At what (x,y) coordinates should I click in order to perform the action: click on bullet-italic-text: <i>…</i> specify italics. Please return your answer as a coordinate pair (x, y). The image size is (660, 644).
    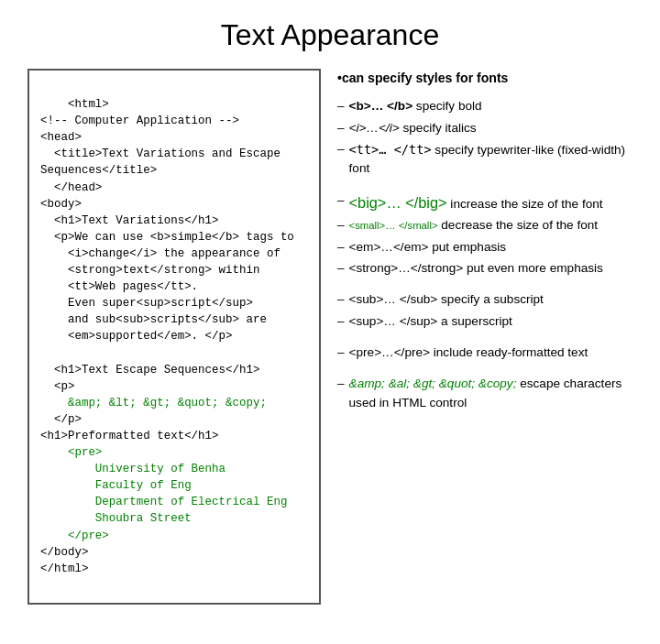
    Looking at the image, I should click on (491, 128).